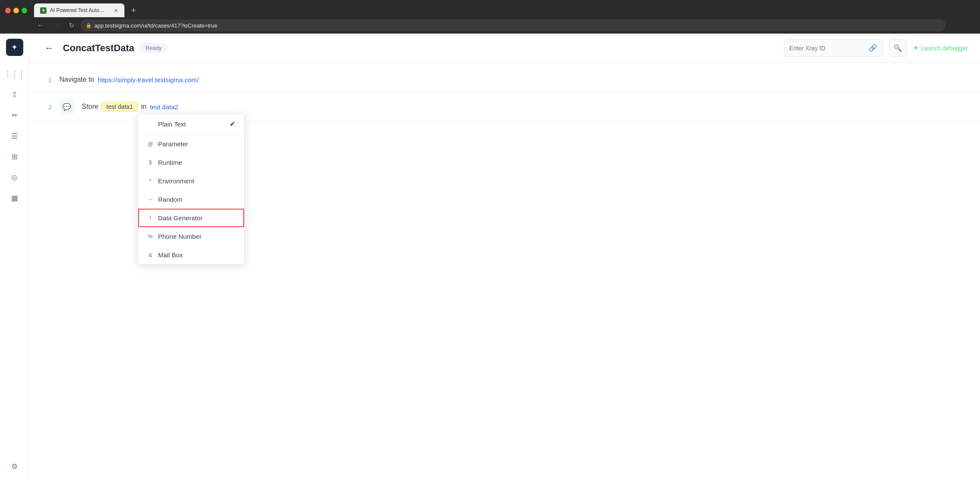 The image size is (980, 481). What do you see at coordinates (191, 200) in the screenshot?
I see `dropdown-item-random: ~ Random` at bounding box center [191, 200].